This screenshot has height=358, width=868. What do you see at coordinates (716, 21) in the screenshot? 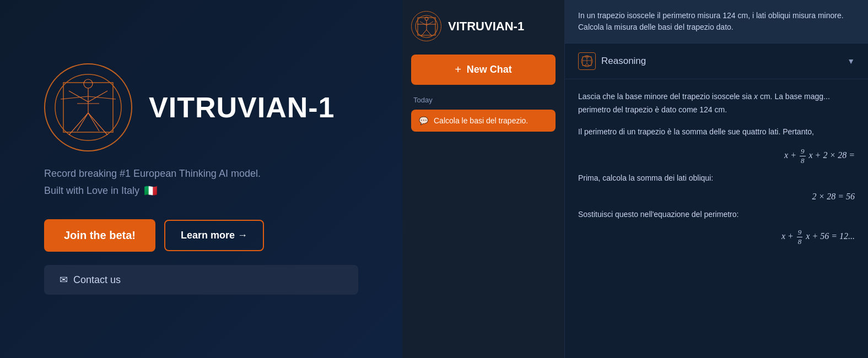
I see `user-message-text: In un trapezio isoscele il perimetro mis…` at bounding box center [716, 21].